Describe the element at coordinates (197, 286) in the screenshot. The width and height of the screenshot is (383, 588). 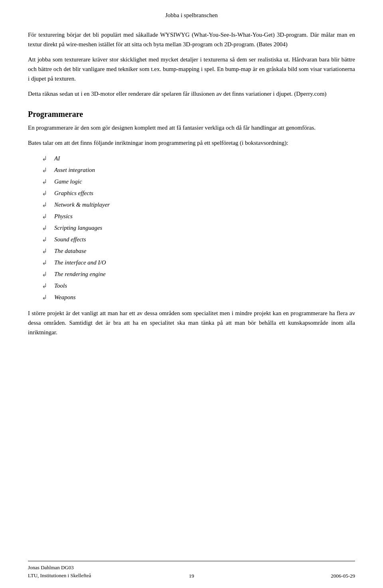
I see `list-item: ↲ Tools` at that location.